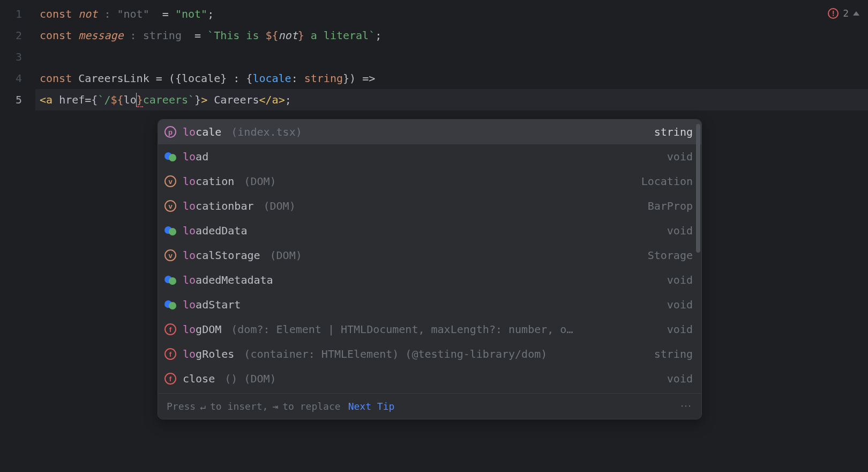 Image resolution: width=868 pixels, height=472 pixels. What do you see at coordinates (430, 406) in the screenshot?
I see `autocomplete-footer: Press ↵ to insert, ⇥ to replace Next Tip…` at bounding box center [430, 406].